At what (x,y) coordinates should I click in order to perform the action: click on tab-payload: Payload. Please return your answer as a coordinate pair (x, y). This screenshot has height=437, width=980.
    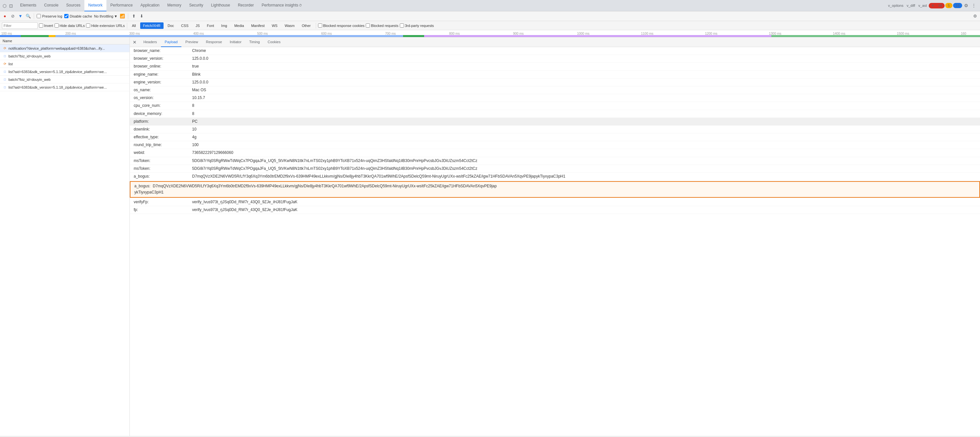
    Looking at the image, I should click on (171, 42).